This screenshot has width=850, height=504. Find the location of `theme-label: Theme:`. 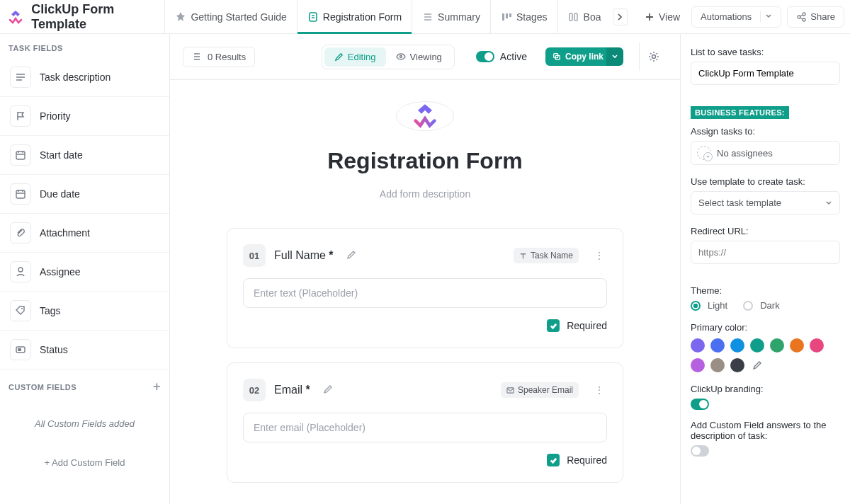

theme-label: Theme: is located at coordinates (765, 290).